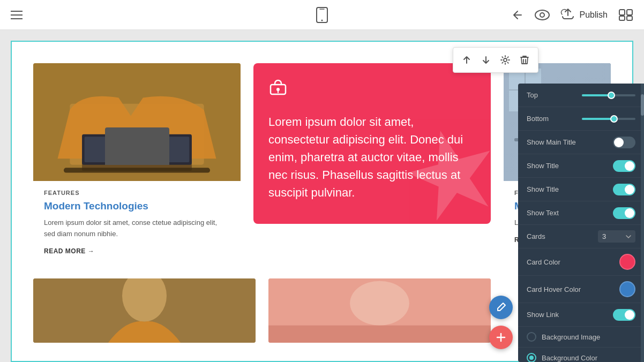 This screenshot has height=362, width=644. Describe the element at coordinates (568, 15) in the screenshot. I see `upload-icon` at that location.